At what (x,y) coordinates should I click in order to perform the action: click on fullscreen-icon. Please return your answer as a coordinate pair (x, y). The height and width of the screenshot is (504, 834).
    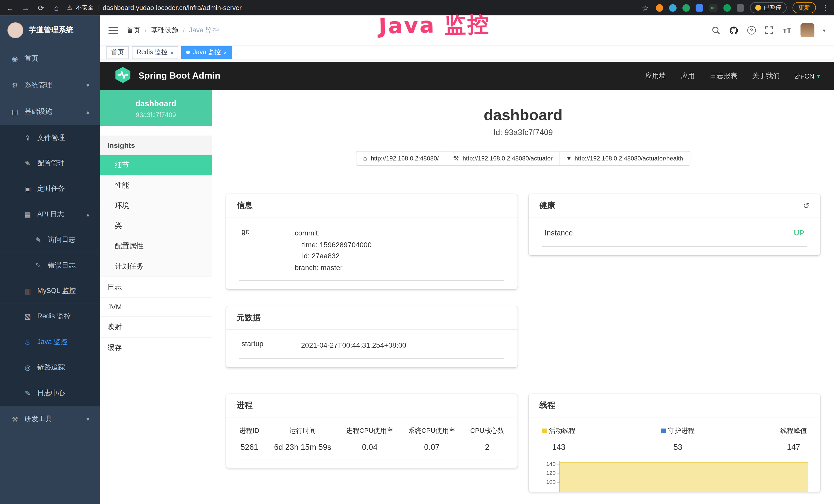
    Looking at the image, I should click on (769, 30).